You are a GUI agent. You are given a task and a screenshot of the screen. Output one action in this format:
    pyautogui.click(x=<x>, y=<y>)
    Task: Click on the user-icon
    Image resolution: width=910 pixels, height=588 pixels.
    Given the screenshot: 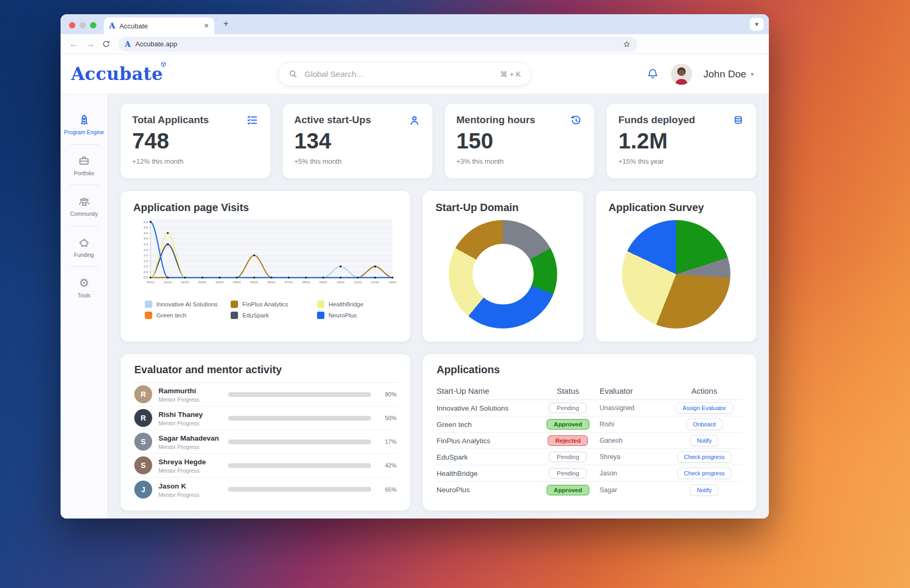 What is the action you would take?
    pyautogui.click(x=414, y=121)
    